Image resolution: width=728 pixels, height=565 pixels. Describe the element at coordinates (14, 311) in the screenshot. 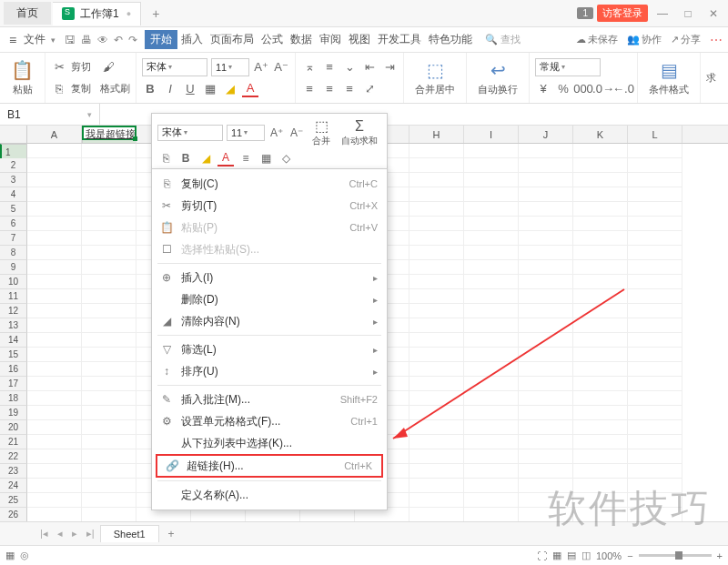

I see `row-header: 12` at that location.